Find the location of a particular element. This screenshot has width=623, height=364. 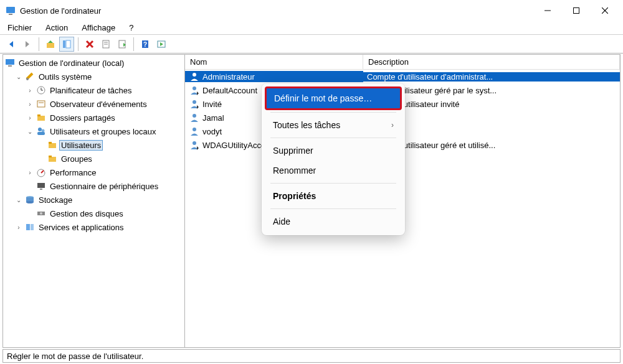

ctx-label: Propriétés is located at coordinates (294, 196).